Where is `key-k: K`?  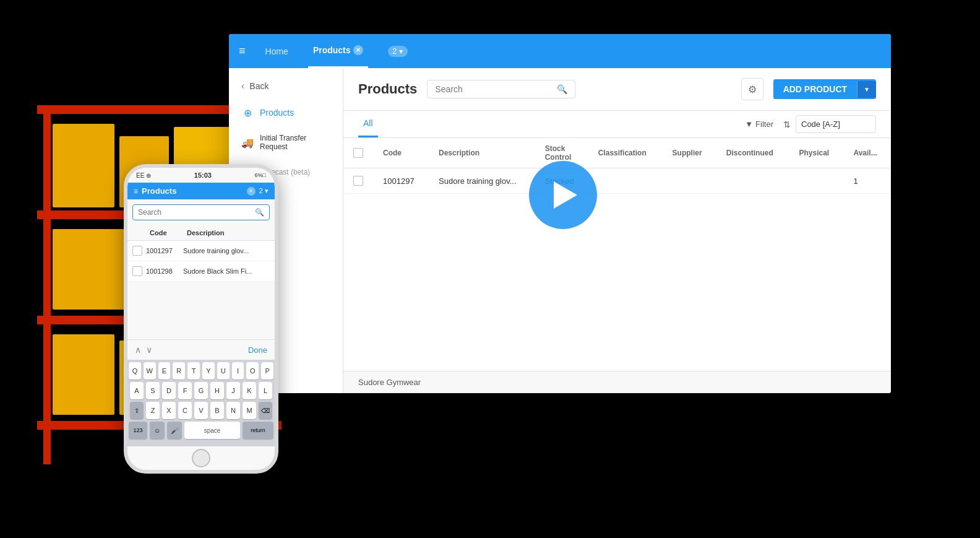
key-k: K is located at coordinates (249, 391).